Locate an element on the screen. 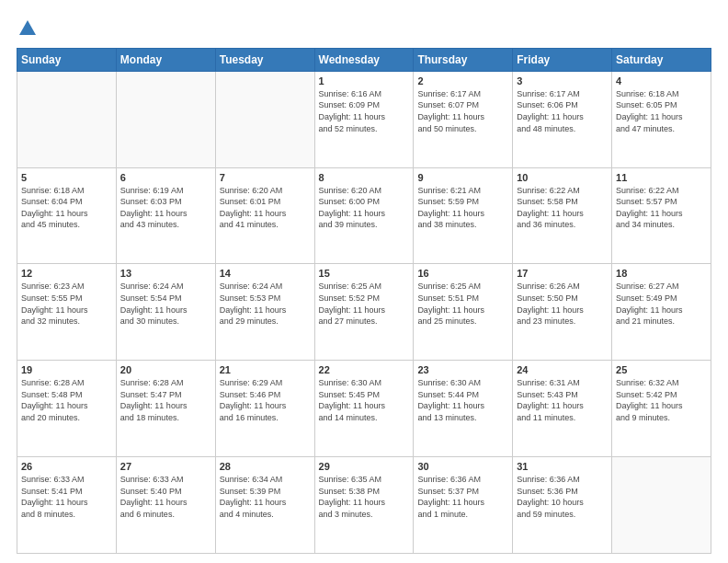 The height and width of the screenshot is (563, 728). day-info: Sunrise: 6:18 AMSunset: 6:05 PMDaylight:… is located at coordinates (662, 111).